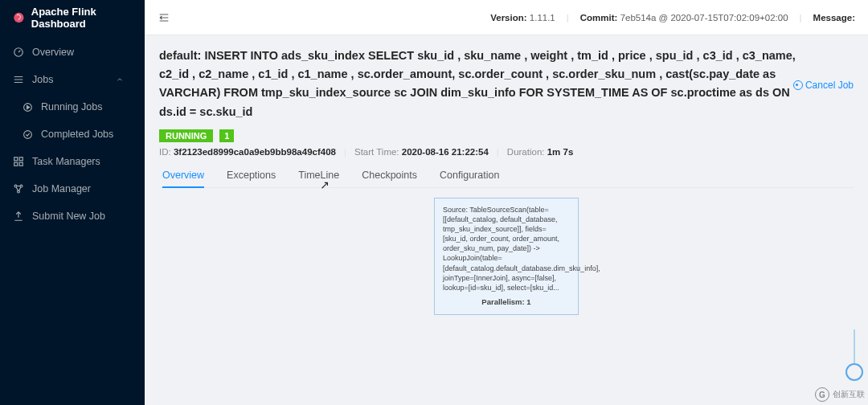  What do you see at coordinates (506, 136) in the screenshot?
I see `status-row: RUNNING 1` at bounding box center [506, 136].